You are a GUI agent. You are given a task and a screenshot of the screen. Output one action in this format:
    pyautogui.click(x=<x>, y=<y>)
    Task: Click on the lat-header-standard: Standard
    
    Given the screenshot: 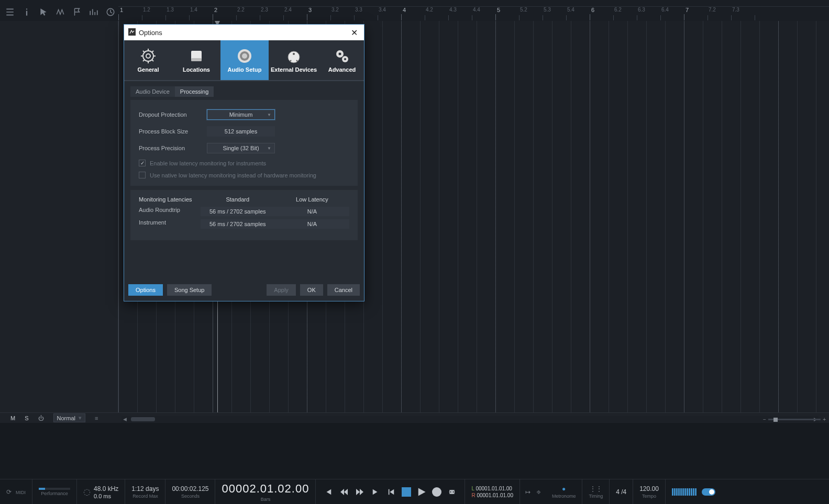 What is the action you would take?
    pyautogui.click(x=238, y=199)
    